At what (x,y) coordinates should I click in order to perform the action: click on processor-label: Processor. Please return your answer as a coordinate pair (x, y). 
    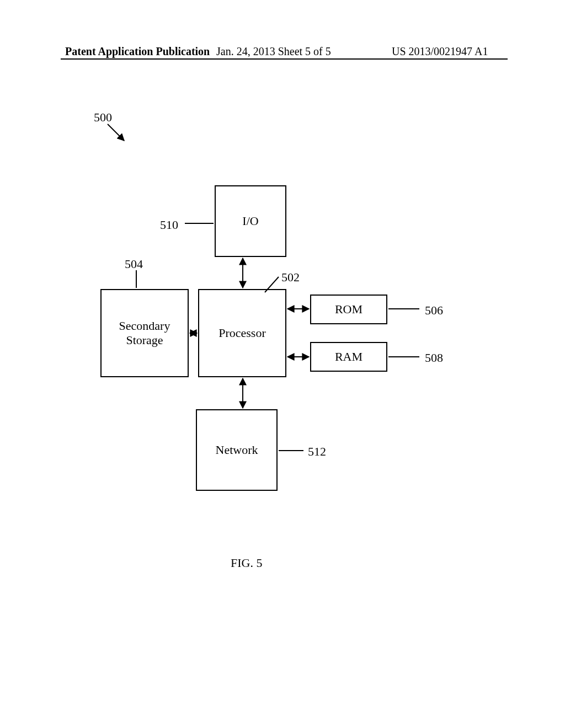
    Looking at the image, I should click on (242, 333).